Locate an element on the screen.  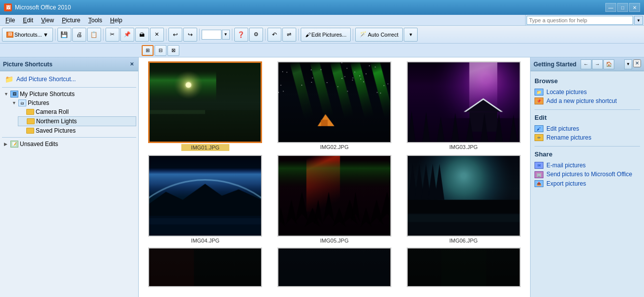
menu-help: Help is located at coordinates (116, 20).